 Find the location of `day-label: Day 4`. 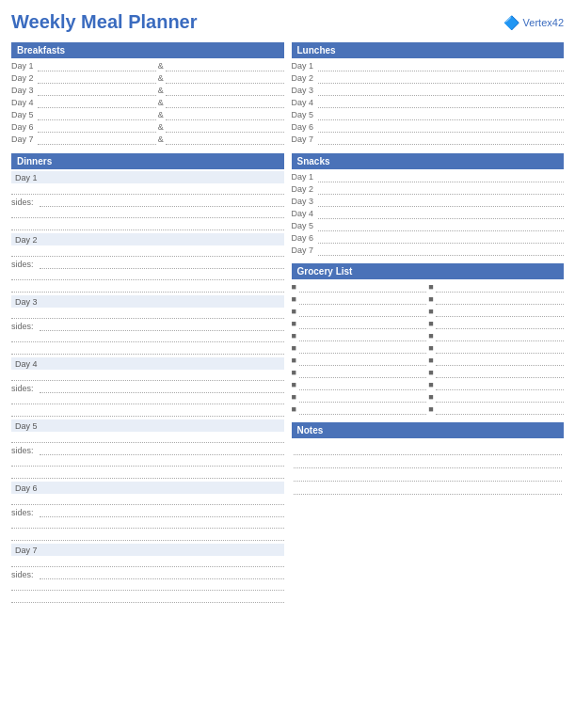

day-label: Day 4 is located at coordinates (305, 103).